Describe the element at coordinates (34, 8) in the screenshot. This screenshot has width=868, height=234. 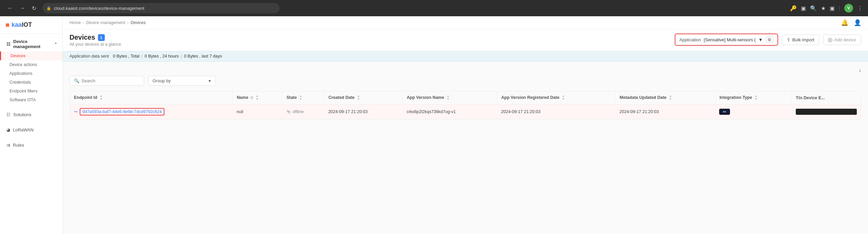
I see `reload-button: ↻` at that location.